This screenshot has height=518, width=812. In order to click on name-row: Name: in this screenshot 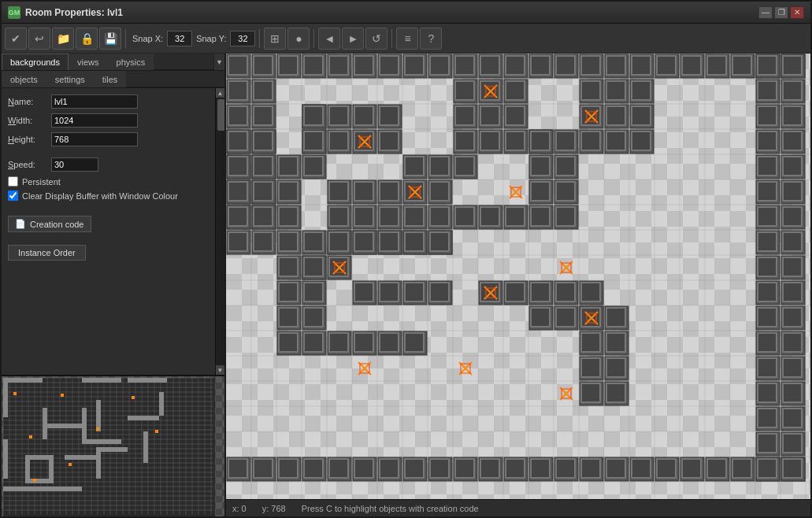, I will do `click(109, 102)`.